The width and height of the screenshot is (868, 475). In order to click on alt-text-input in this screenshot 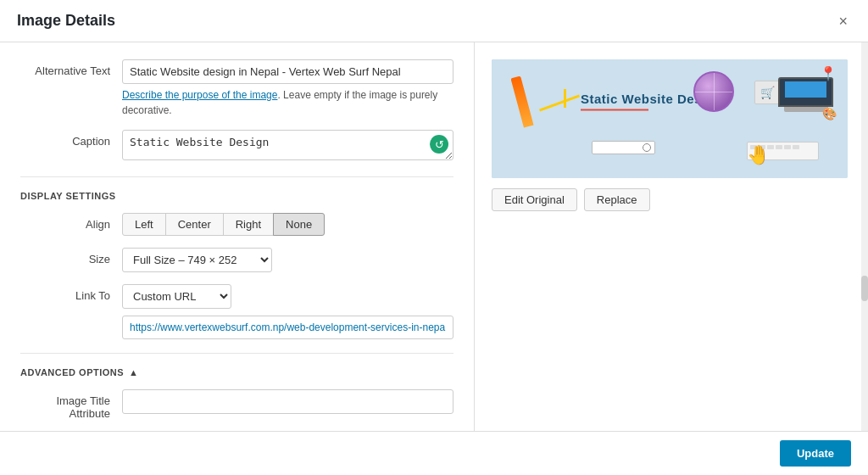, I will do `click(288, 71)`.